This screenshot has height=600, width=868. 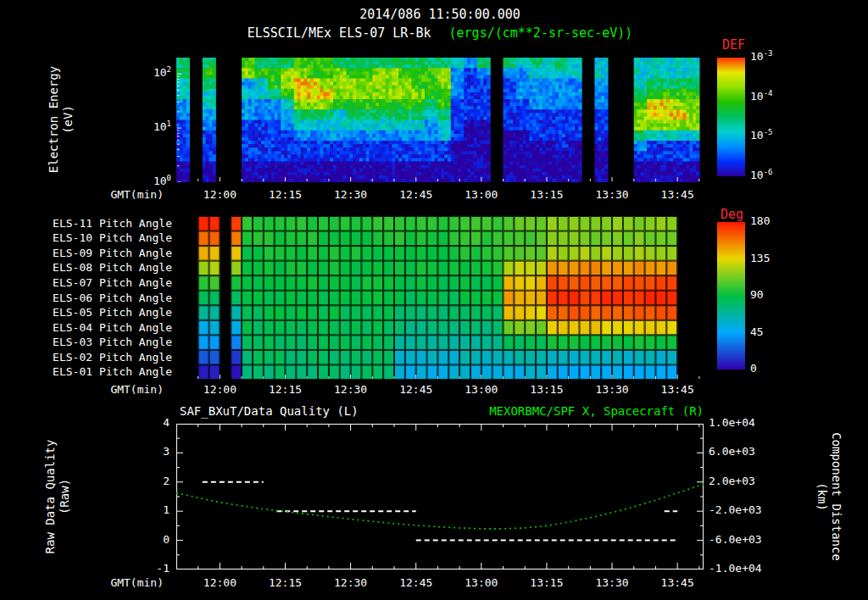 I want to click on time-tick-mid: 12:00, so click(x=220, y=390).